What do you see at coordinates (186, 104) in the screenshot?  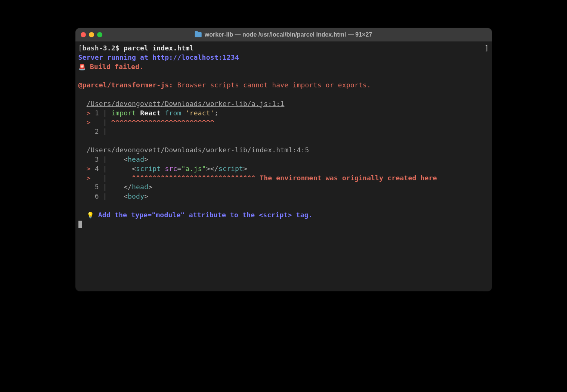 I see `file-path-1: /Users/devongovett/Downloads/worker-lib/…` at bounding box center [186, 104].